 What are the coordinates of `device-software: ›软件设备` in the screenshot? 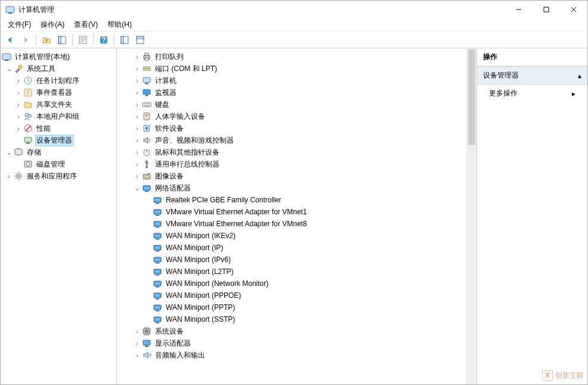 It's located at (292, 128).